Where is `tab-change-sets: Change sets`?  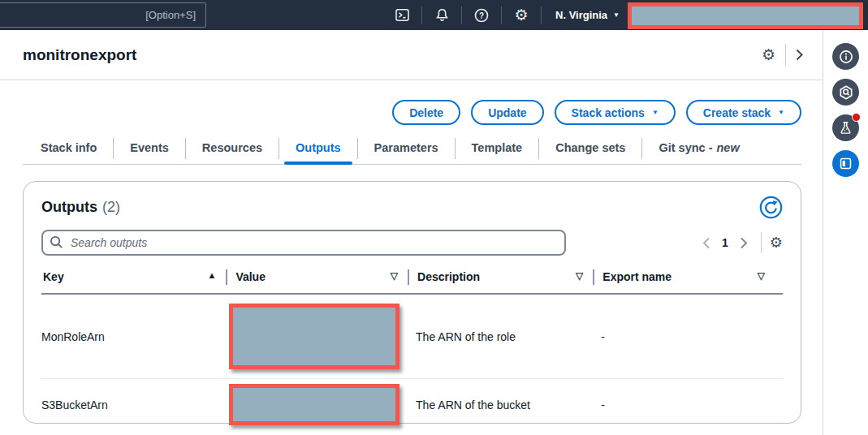
tab-change-sets: Change sets is located at coordinates (590, 151).